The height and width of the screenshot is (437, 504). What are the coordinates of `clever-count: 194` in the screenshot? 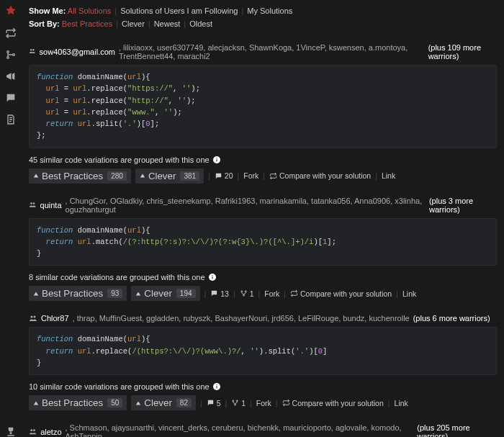 It's located at (186, 294).